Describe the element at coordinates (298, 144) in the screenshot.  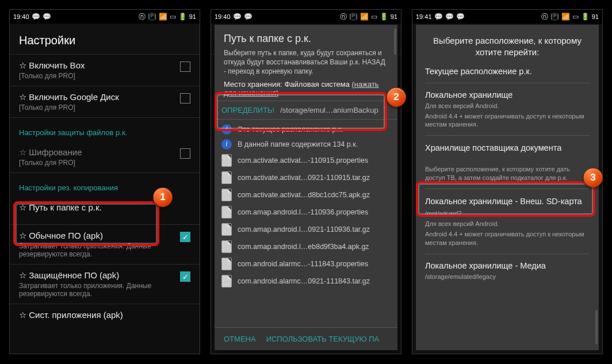
I see `info-text: В данной папке содержится 134 р.к.` at that location.